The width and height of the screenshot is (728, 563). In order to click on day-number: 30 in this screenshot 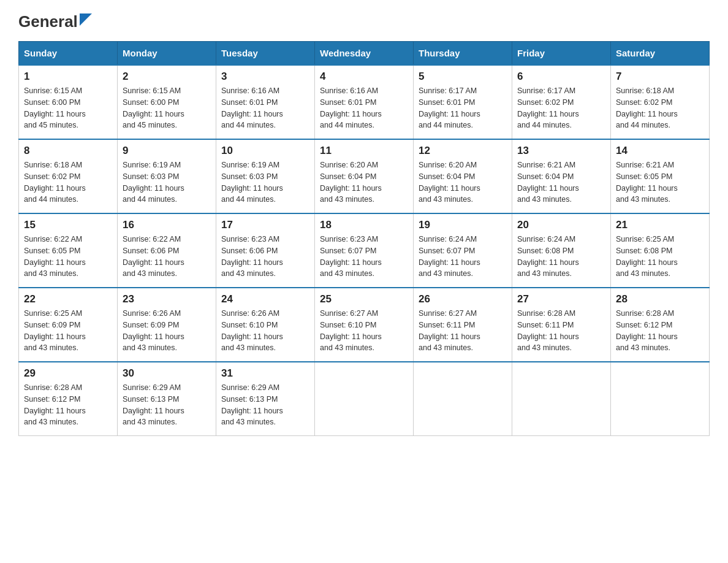, I will do `click(167, 373)`.